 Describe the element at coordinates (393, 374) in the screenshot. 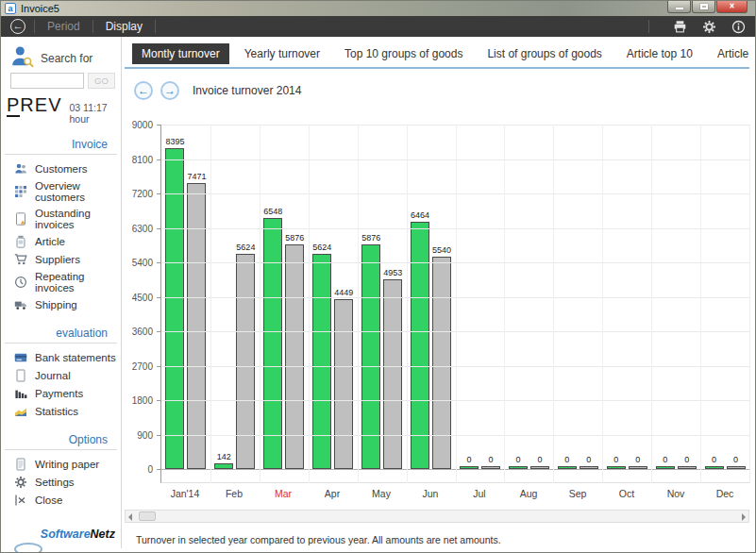

I see `bar-previous-year-may` at that location.